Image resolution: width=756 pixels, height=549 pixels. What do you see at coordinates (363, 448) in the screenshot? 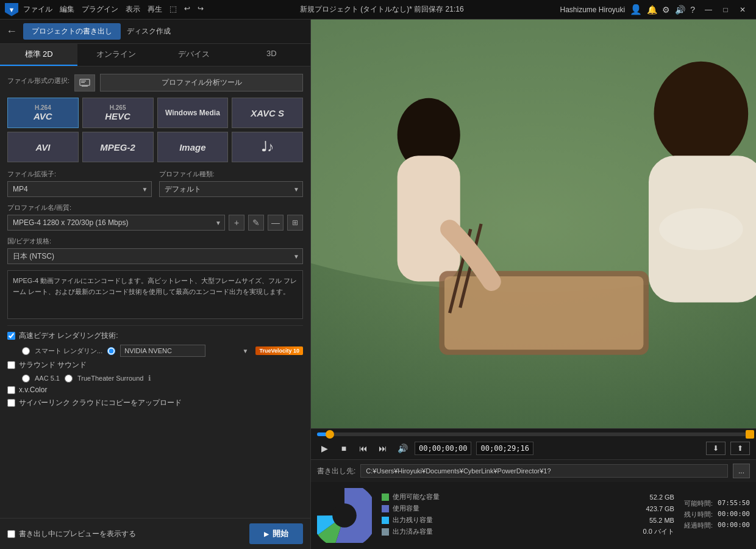
I see `prev-frame-button: ⏮` at bounding box center [363, 448].